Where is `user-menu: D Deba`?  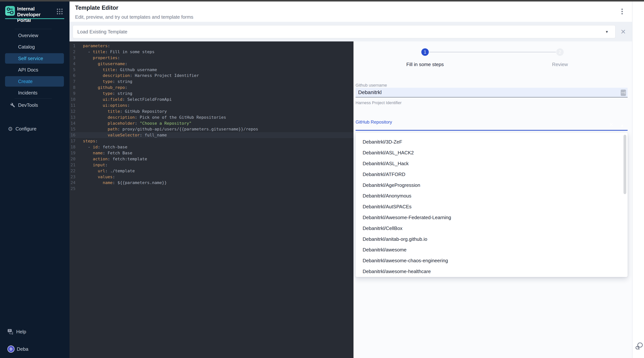 user-menu: D Deba is located at coordinates (18, 349).